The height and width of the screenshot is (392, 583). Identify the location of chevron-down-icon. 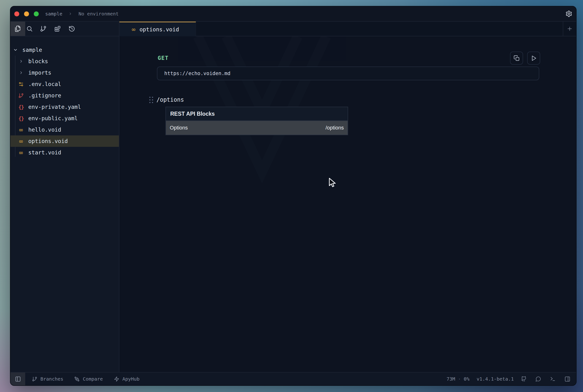
(16, 50).